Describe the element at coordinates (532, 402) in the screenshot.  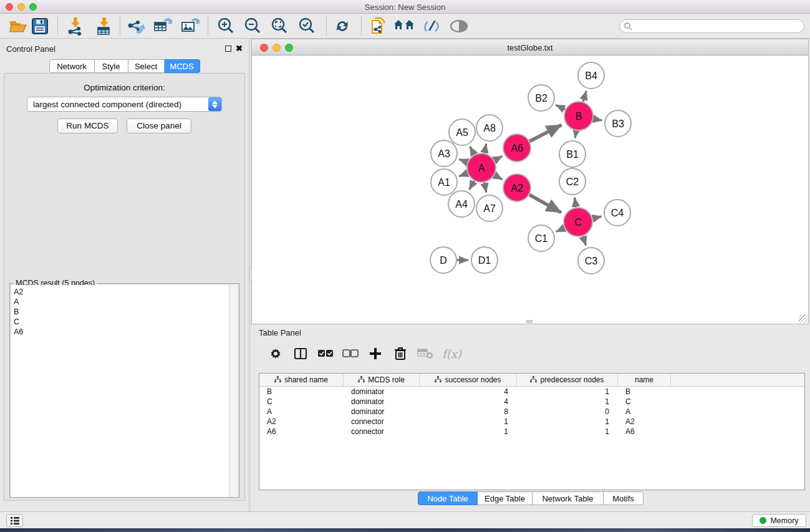
I see `table-row: Cdominator41C` at that location.